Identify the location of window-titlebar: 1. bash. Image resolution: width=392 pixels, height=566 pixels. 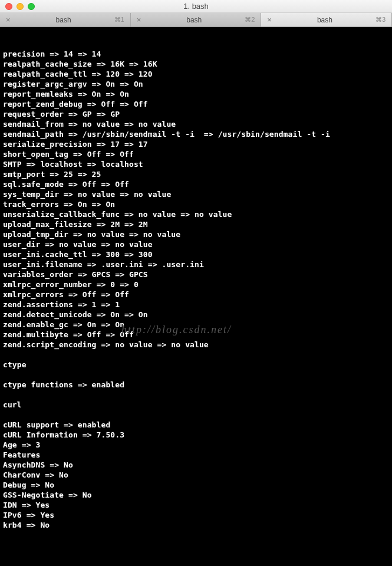
(196, 6).